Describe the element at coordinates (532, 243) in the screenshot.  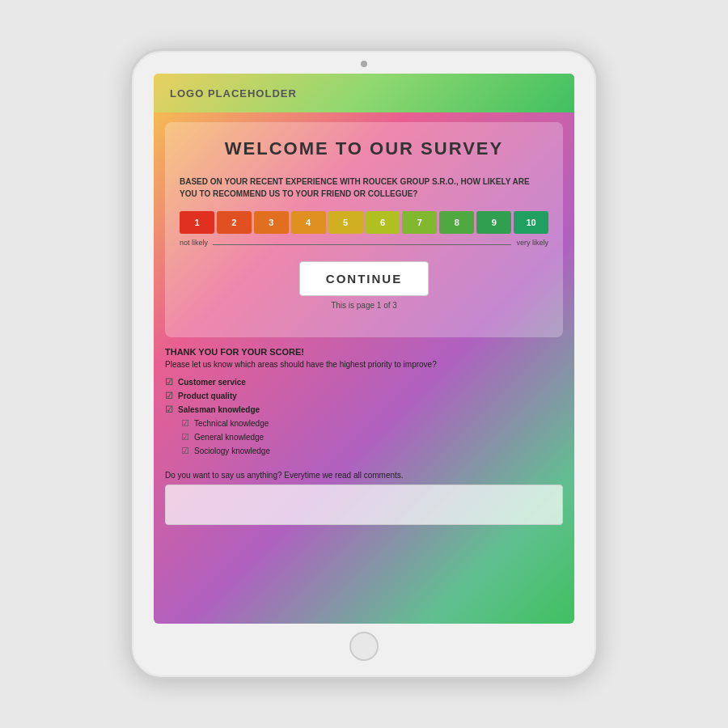
I see `very-likely-label: very likely` at that location.